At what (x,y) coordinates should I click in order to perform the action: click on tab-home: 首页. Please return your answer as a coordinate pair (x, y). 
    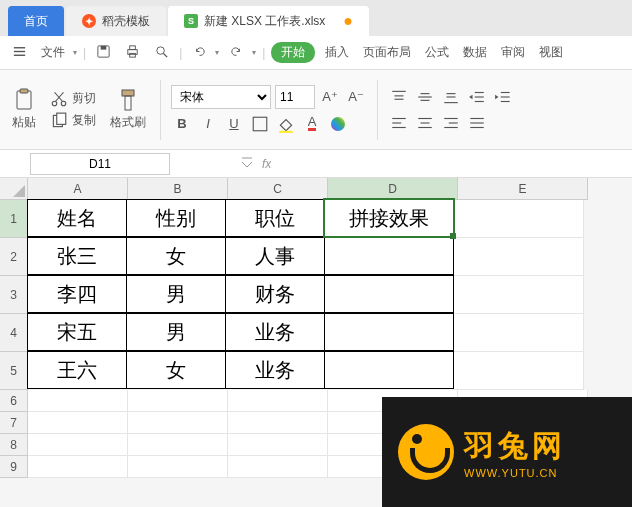
    Looking at the image, I should click on (36, 21).